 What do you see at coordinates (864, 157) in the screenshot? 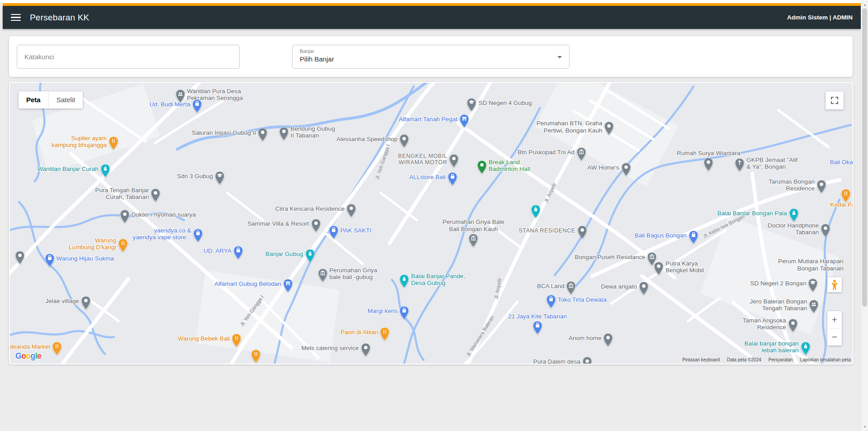
I see `scrollbar-thumb` at bounding box center [864, 157].